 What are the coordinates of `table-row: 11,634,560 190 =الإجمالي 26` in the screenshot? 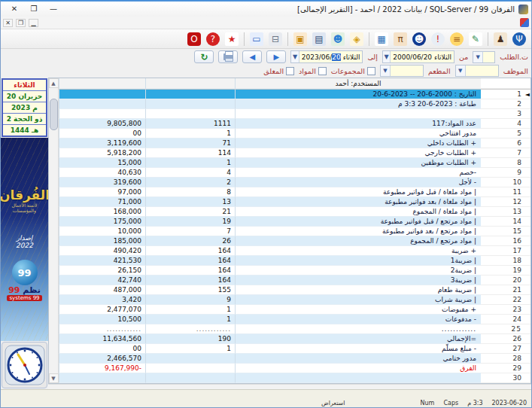 It's located at (295, 339).